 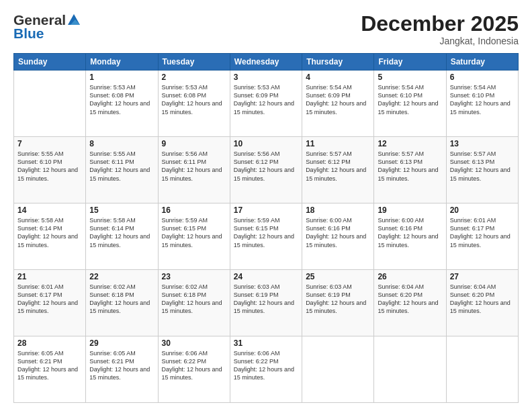 What do you see at coordinates (122, 171) in the screenshot?
I see `calendar-cell: 8 Sunrise: 5:55 AMSunset: 6:11 PMDayligh…` at bounding box center [122, 171].